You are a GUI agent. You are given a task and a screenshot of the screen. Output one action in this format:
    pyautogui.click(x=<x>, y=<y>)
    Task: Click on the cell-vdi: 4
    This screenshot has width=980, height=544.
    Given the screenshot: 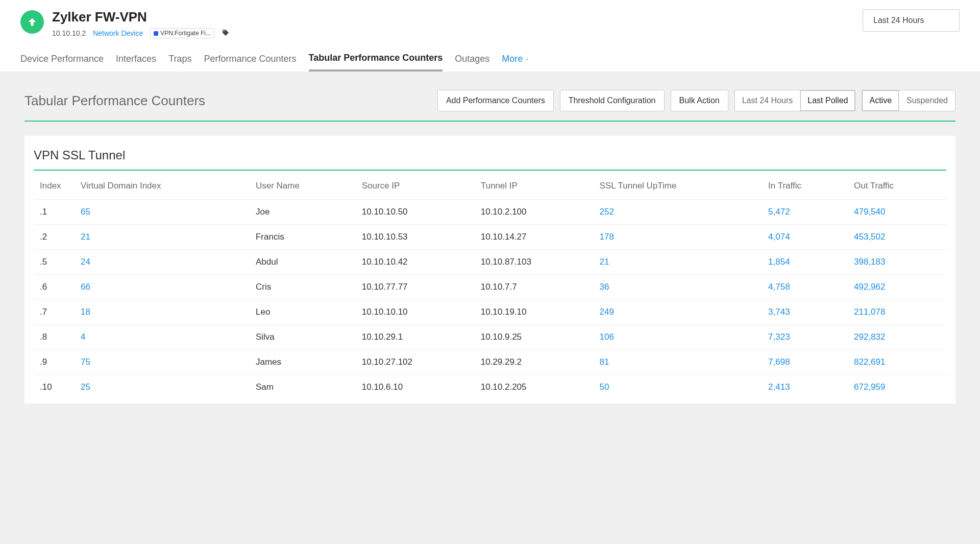 What is the action you would take?
    pyautogui.click(x=162, y=337)
    